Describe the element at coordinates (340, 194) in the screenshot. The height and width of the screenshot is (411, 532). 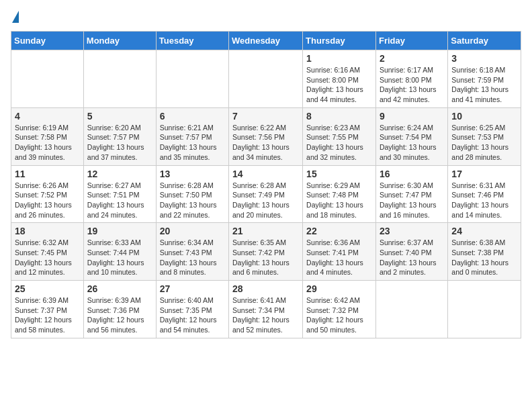
I see `calendar-cell: 15Sunrise: 6:29 AMSunset: 7:48 PMDayligh…` at that location.